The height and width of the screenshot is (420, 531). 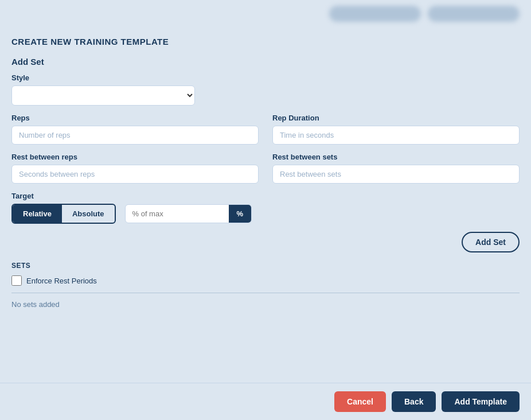 What do you see at coordinates (177, 213) in the screenshot?
I see `percent-of-max-input` at bounding box center [177, 213].